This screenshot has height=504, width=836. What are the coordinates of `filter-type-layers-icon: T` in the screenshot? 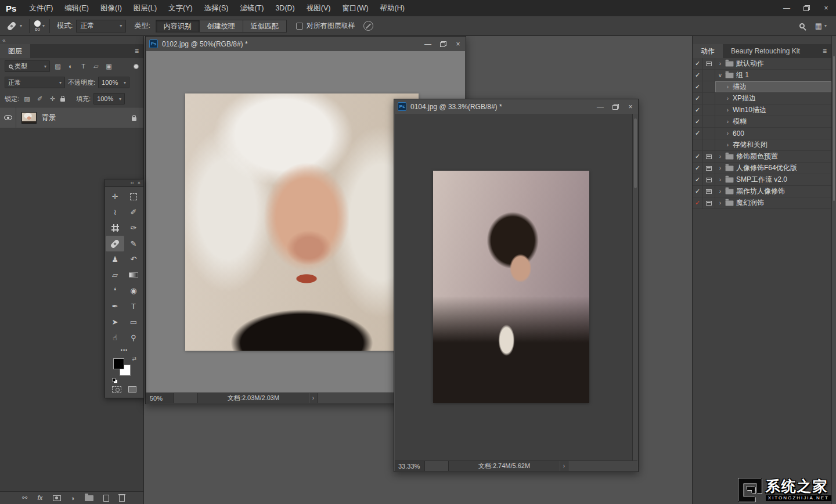 It's located at (84, 66).